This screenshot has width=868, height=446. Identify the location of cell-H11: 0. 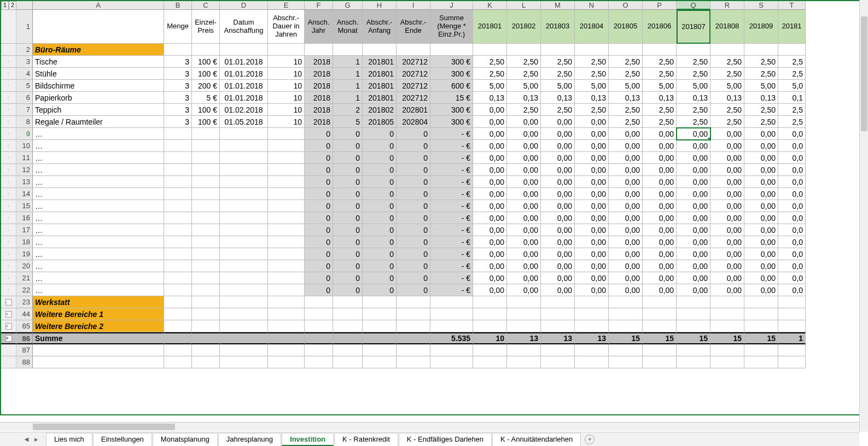
(380, 158).